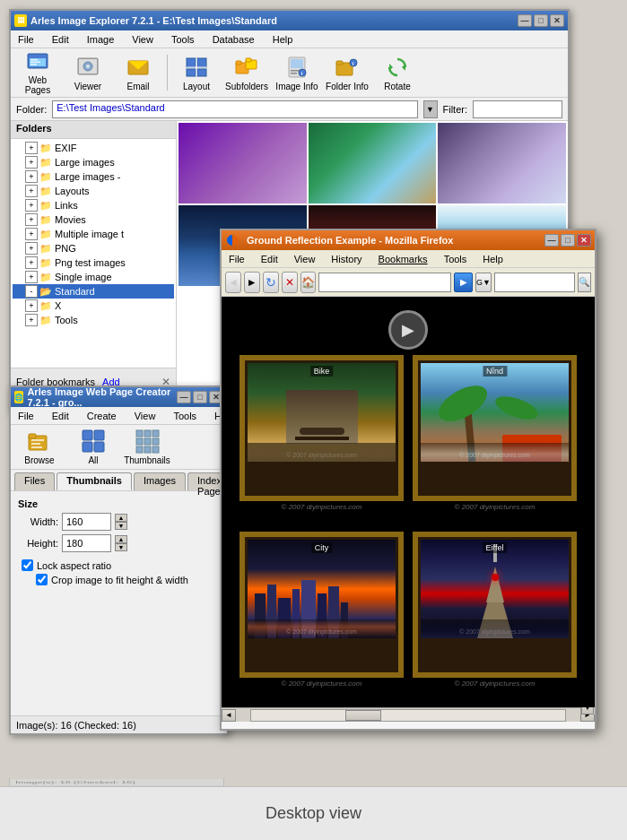 Image resolution: width=627 pixels, height=840 pixels. What do you see at coordinates (94, 481) in the screenshot?
I see `tab-thumbnails: Thumbnails` at bounding box center [94, 481].